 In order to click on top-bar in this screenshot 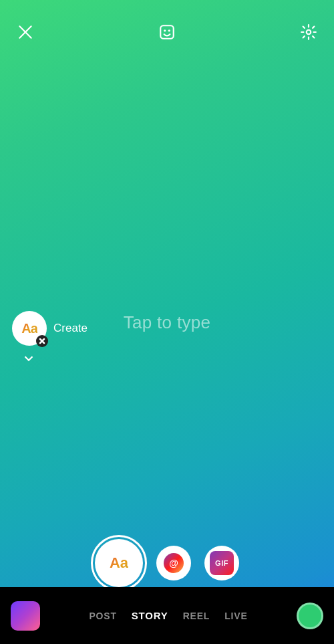, I will do `click(167, 25)`.